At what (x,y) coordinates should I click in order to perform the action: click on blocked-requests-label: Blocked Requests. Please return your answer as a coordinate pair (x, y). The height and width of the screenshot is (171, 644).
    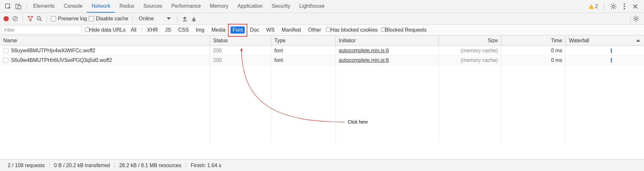
    Looking at the image, I should click on (406, 30).